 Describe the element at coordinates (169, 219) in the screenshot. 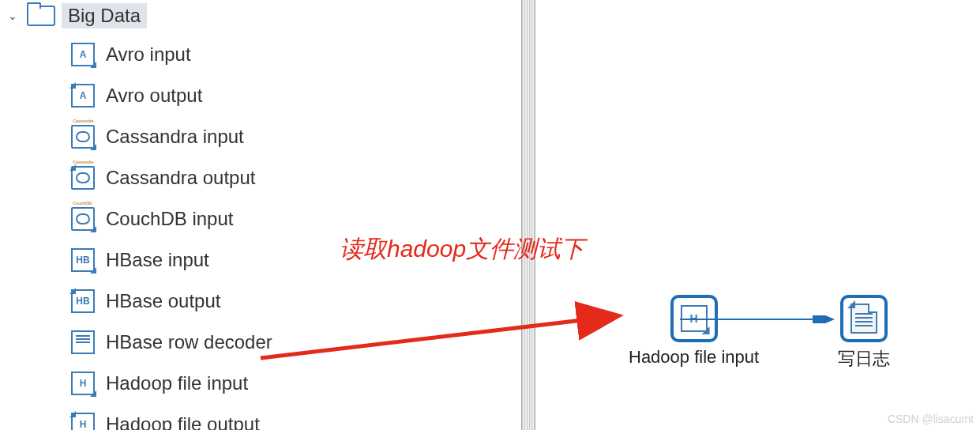

I see `tree-item-label: CouchDB input` at that location.